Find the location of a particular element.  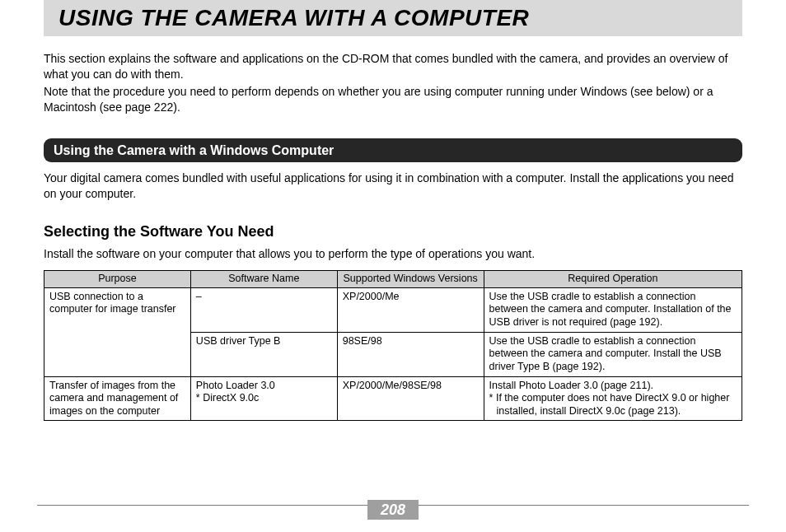

table-header-row: Purpose Software Name Supported Windows … is located at coordinates (394, 280).